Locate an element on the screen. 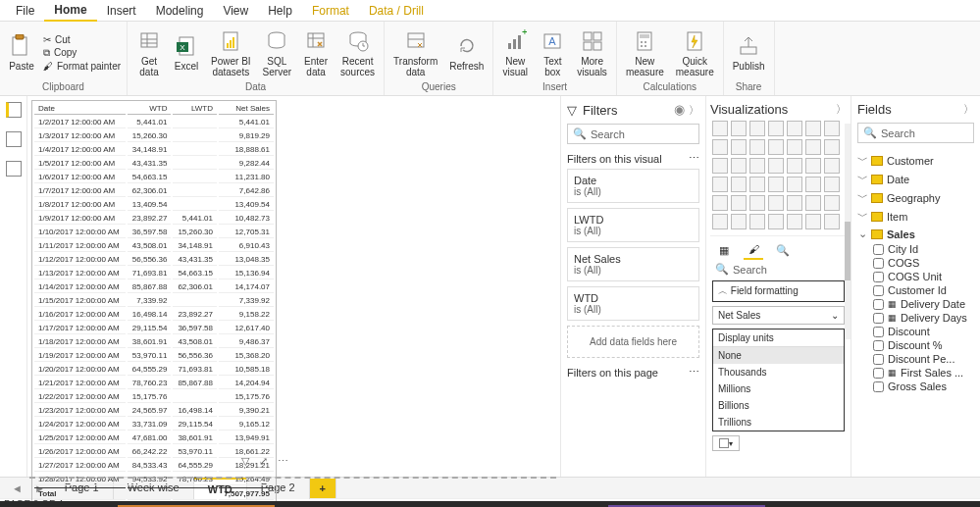 Image resolution: width=980 pixels, height=507 pixels. data-view-icon is located at coordinates (14, 139).